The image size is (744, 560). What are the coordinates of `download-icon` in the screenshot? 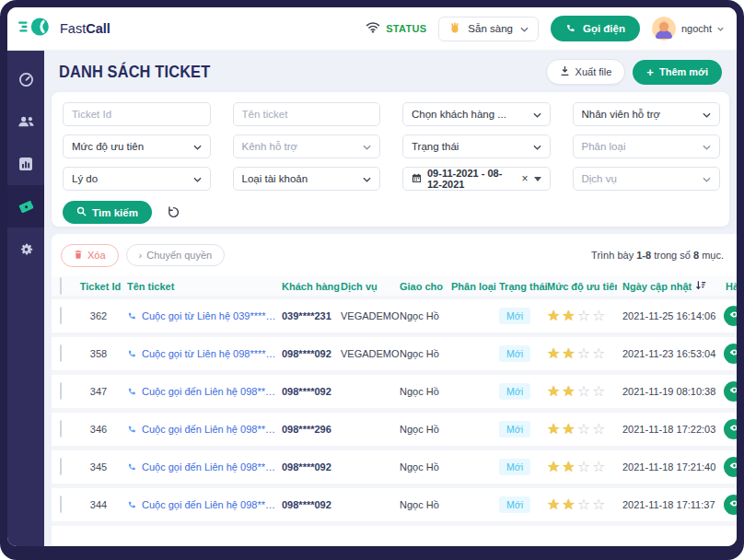 It's located at (565, 72).